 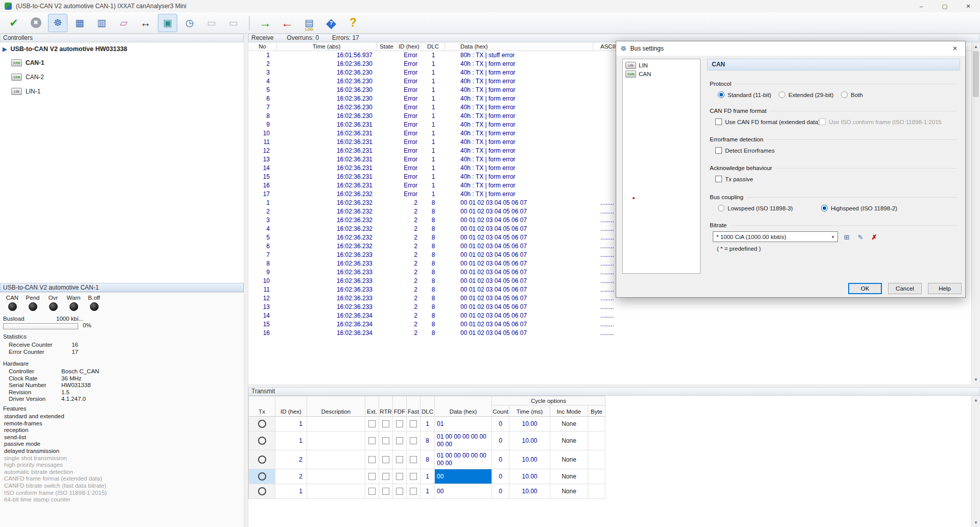 What do you see at coordinates (80, 23) in the screenshot?
I see `message-view-button: ▦` at bounding box center [80, 23].